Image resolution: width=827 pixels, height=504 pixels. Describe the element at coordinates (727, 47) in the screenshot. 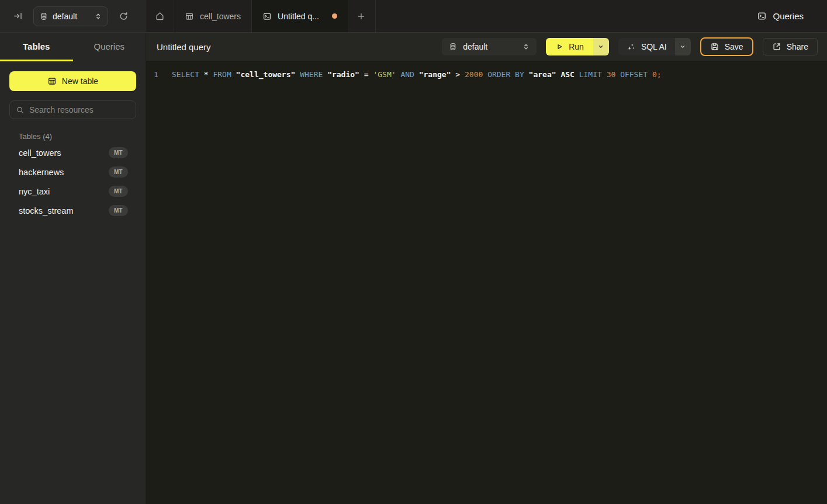

I see `save-button: Save` at that location.